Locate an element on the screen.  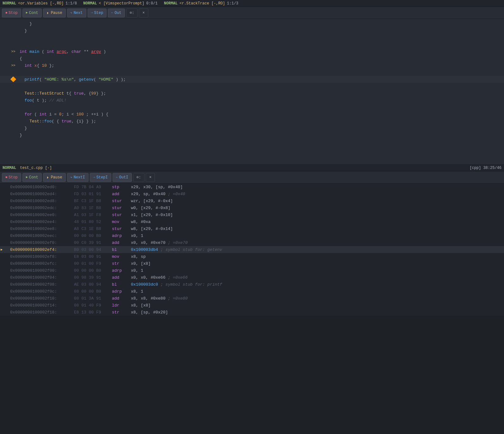
disasm-operands: x8, sp is located at coordinates (317, 257).